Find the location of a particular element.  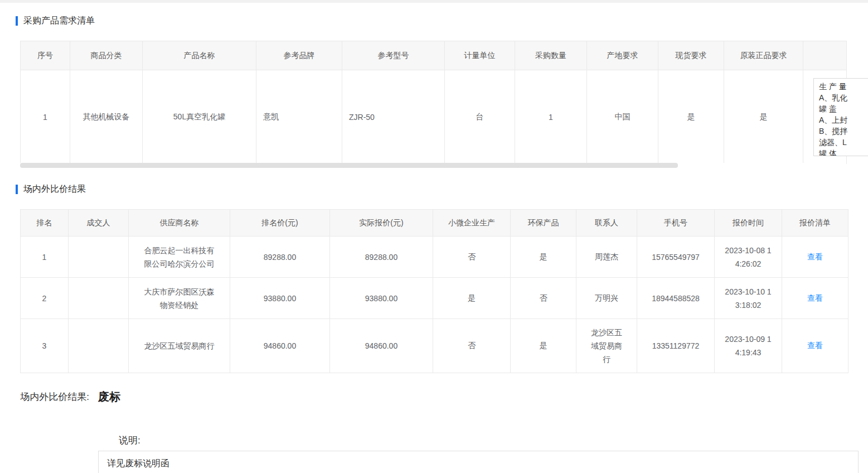

cell-quote-time: 2023-10-08 14:26:02 is located at coordinates (748, 257).